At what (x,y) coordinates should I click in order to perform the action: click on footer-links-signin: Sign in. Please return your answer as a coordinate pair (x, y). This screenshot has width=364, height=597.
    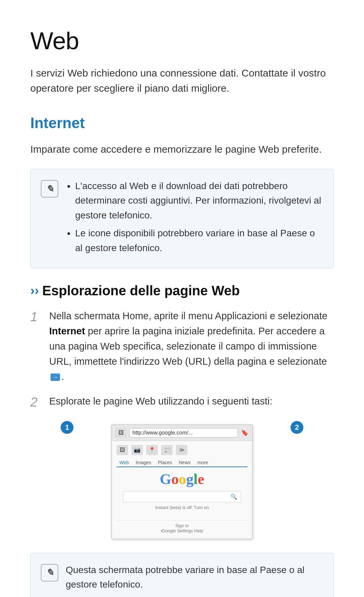
    Looking at the image, I should click on (182, 526).